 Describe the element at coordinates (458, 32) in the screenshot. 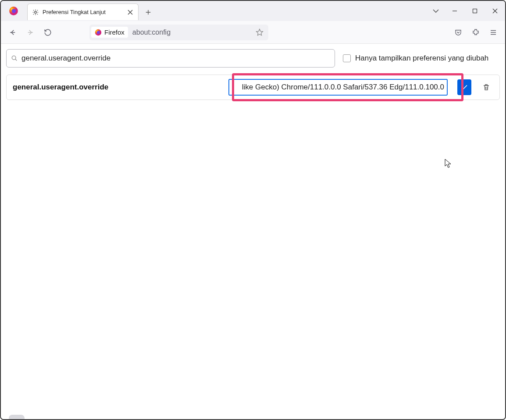

I see `pocket-icon` at that location.